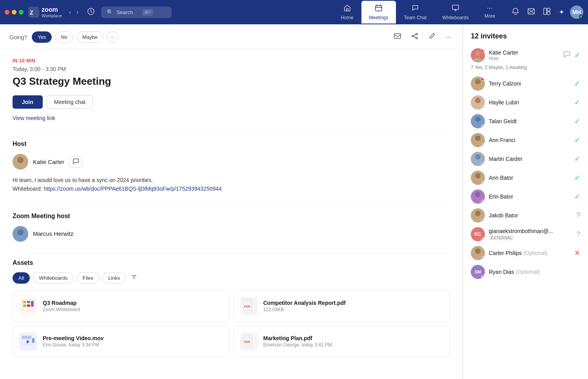 The height and width of the screenshot is (379, 588). Describe the element at coordinates (530, 84) in the screenshot. I see `invitee-name-terry: Terry Calzoni` at that location.